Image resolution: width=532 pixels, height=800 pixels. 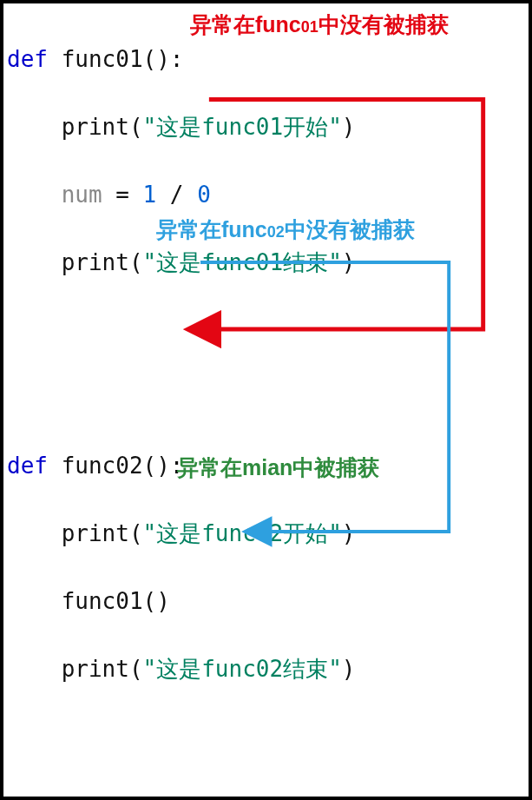 What do you see at coordinates (278, 467) in the screenshot?
I see `annotation-text: 异常在mian中被捕获` at bounding box center [278, 467].